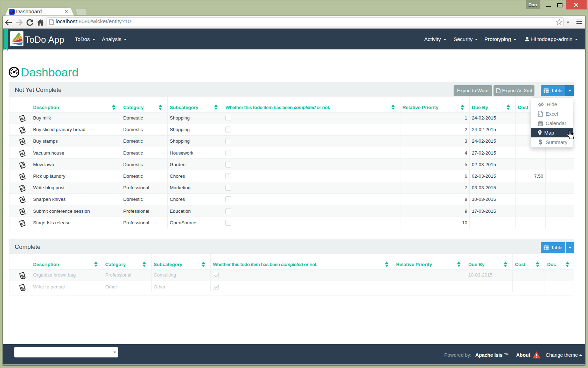  Describe the element at coordinates (540, 114) in the screenshot. I see `svg-text: x` at that location.